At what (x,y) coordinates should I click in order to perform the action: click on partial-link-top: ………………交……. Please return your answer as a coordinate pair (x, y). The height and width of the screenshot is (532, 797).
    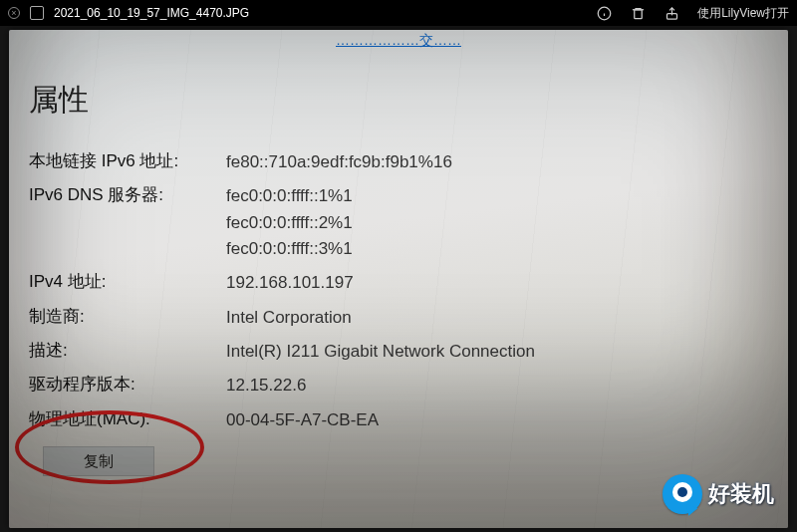
    Looking at the image, I should click on (398, 41).